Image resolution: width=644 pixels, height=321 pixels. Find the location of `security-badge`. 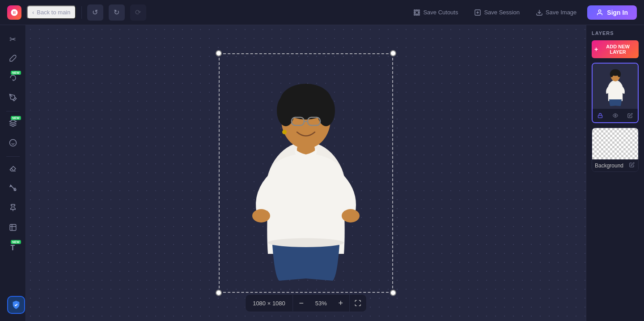

security-badge is located at coordinates (16, 305).